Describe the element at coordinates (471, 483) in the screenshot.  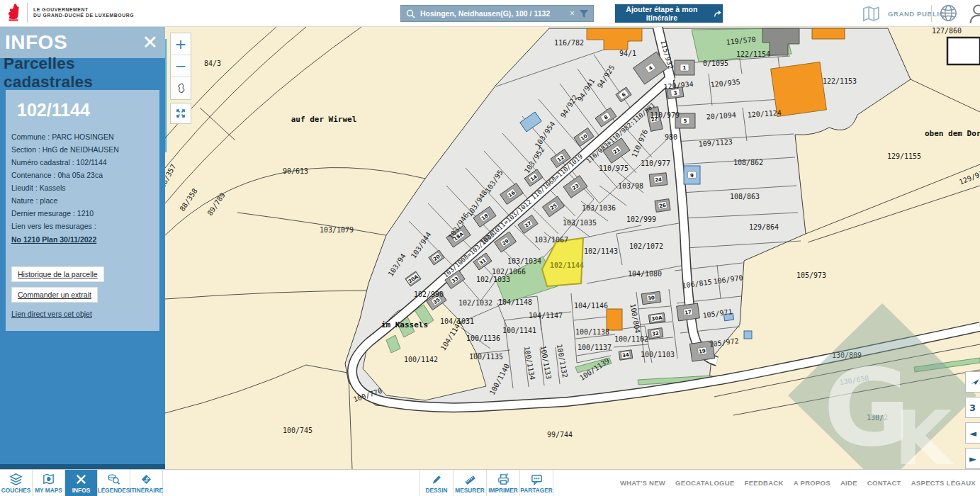
I see `tool-mesurer: MESURER` at that location.